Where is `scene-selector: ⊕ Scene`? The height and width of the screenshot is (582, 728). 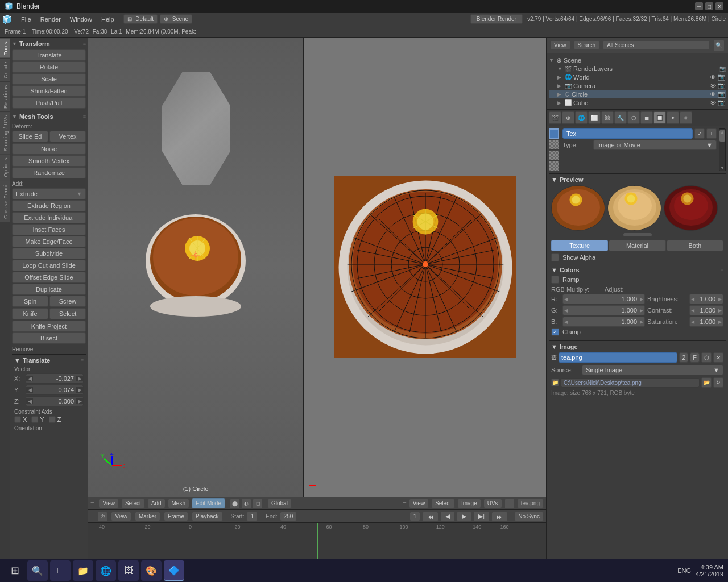 scene-selector: ⊕ Scene is located at coordinates (176, 19).